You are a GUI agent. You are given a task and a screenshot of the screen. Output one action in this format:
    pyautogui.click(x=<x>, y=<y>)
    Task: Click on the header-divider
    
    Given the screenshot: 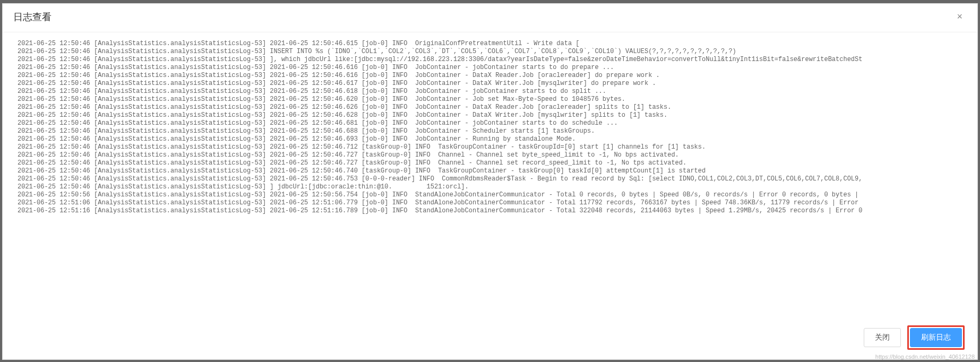 What is the action you would take?
    pyautogui.click(x=490, y=32)
    